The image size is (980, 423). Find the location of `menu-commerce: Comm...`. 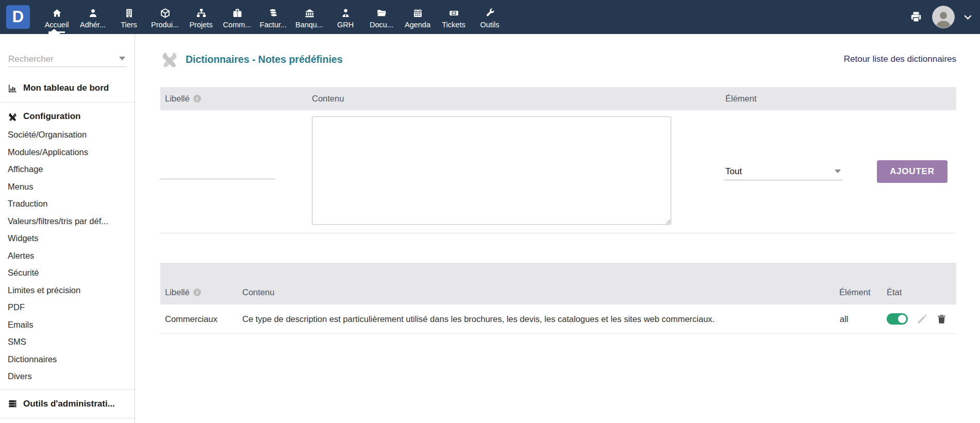

menu-commerce: Comm... is located at coordinates (237, 17).